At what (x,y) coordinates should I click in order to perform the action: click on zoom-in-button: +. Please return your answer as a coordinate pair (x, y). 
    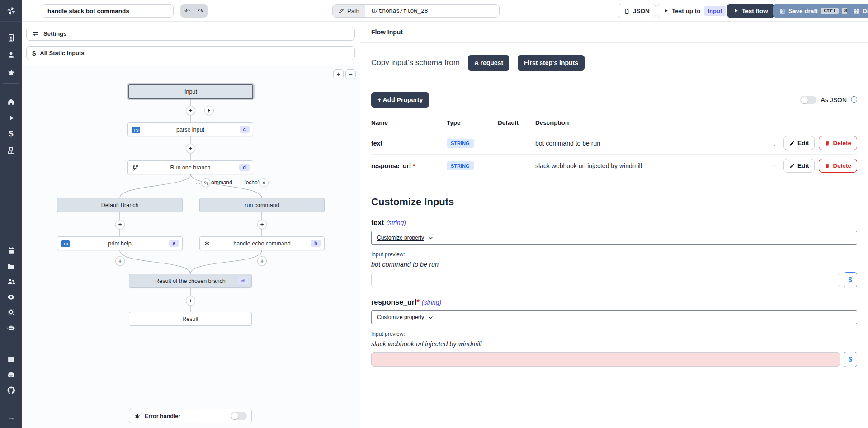
    Looking at the image, I should click on (338, 74).